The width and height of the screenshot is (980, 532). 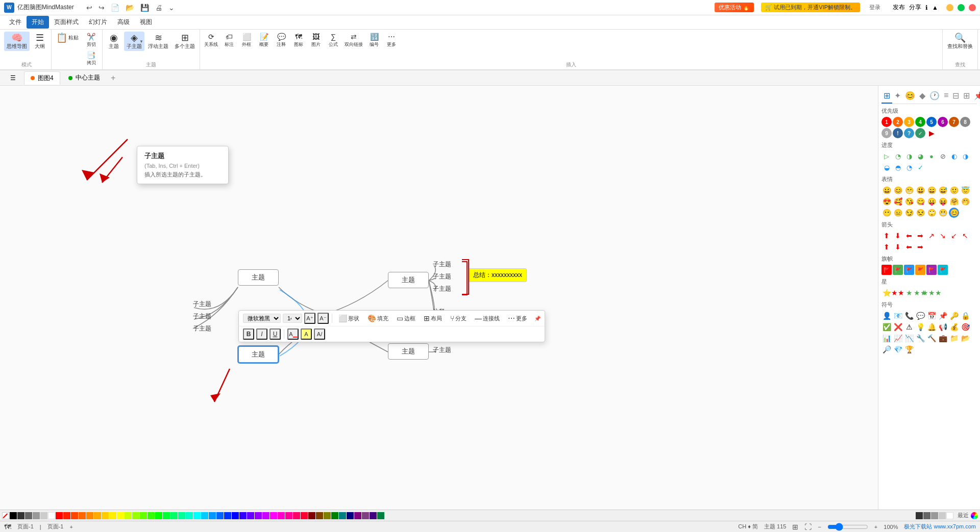 What do you see at coordinates (312, 516) in the screenshot?
I see `swatch-dk1` at bounding box center [312, 516].